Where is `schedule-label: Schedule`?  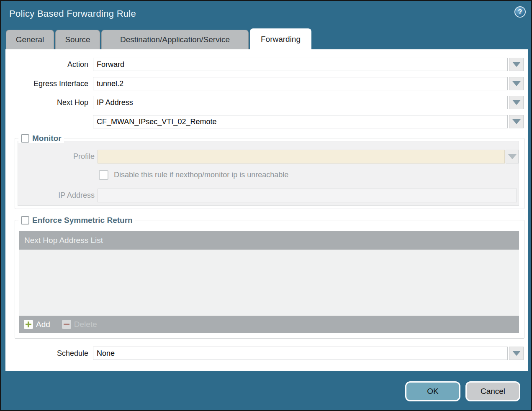 schedule-label: Schedule is located at coordinates (47, 353).